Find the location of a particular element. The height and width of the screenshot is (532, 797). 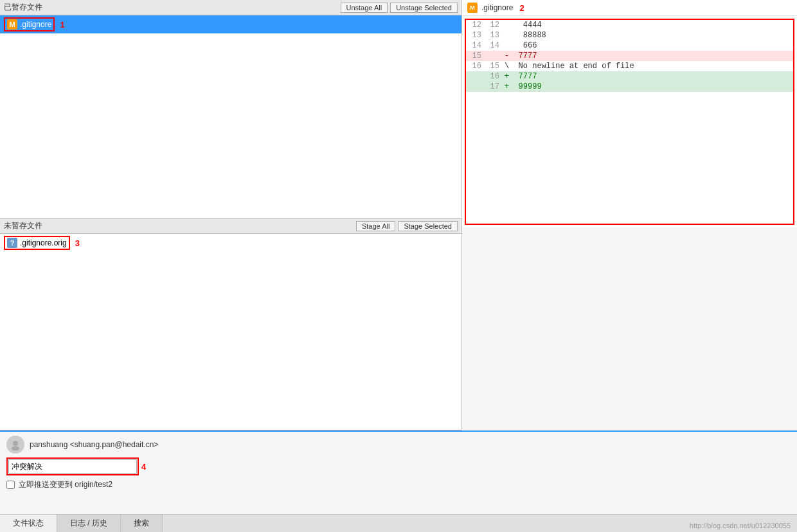

line-new-num: 16 is located at coordinates (493, 76).